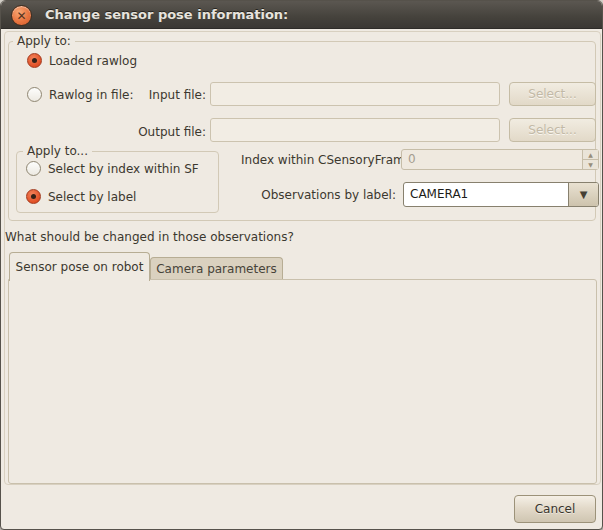  I want to click on tab-camera-parameters: Camera parameters, so click(216, 268).